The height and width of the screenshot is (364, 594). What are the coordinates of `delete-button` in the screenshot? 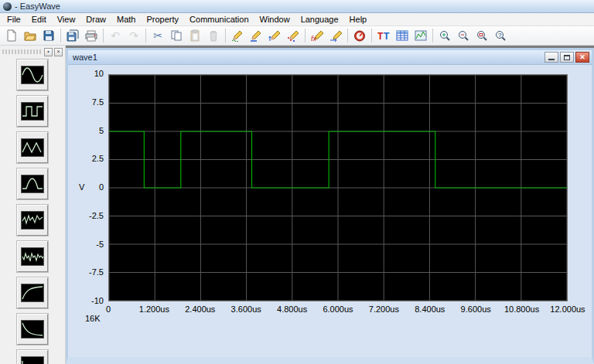 It's located at (213, 36).